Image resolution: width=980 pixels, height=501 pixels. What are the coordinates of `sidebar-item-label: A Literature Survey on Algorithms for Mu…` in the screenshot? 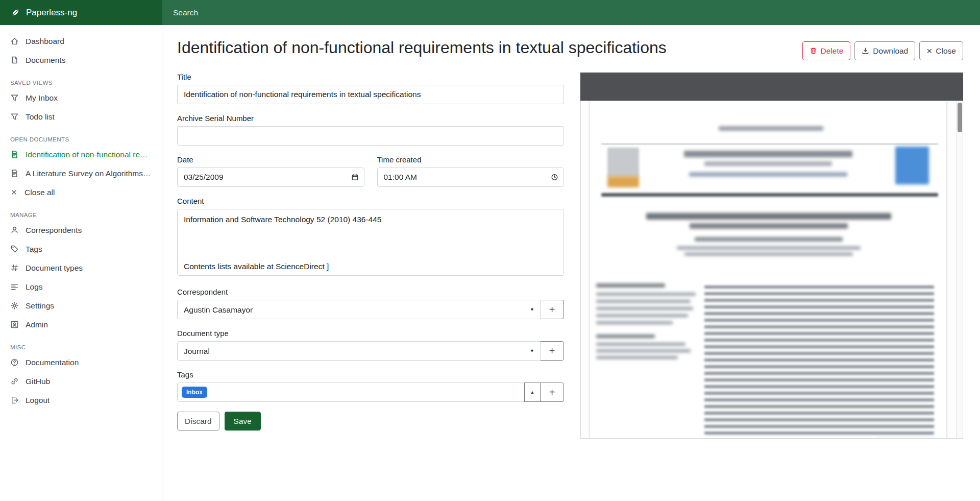 It's located at (89, 174).